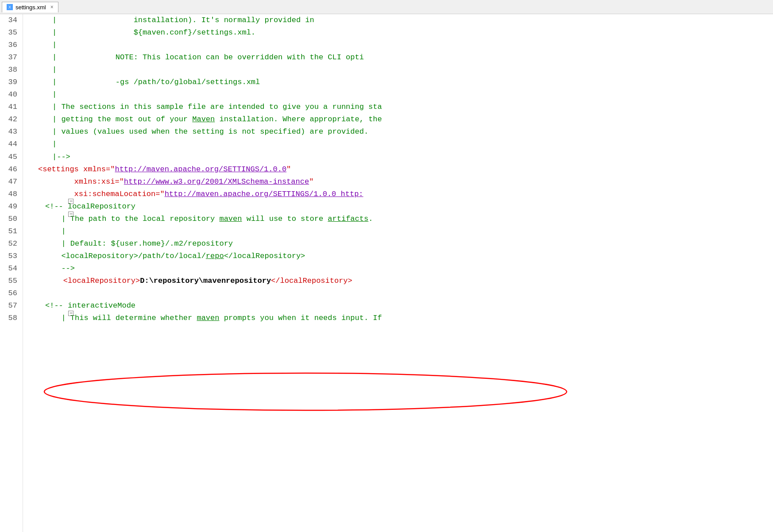 The width and height of the screenshot is (773, 532). I want to click on line-num-41: 41, so click(11, 107).